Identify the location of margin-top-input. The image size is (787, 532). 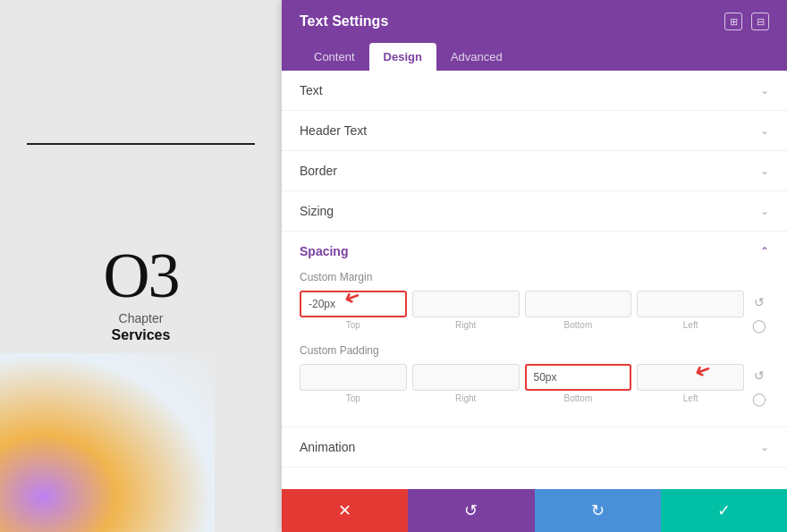
(353, 304).